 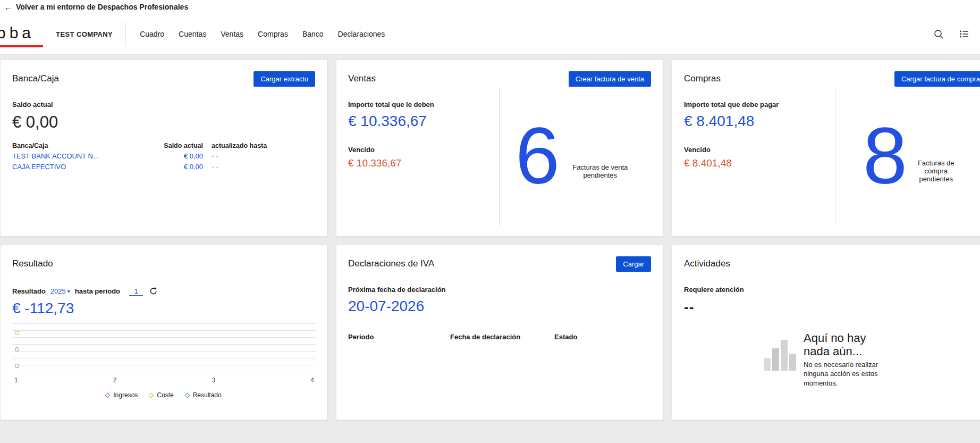 I want to click on vencido-value: € 8.401,48, so click(x=759, y=163).